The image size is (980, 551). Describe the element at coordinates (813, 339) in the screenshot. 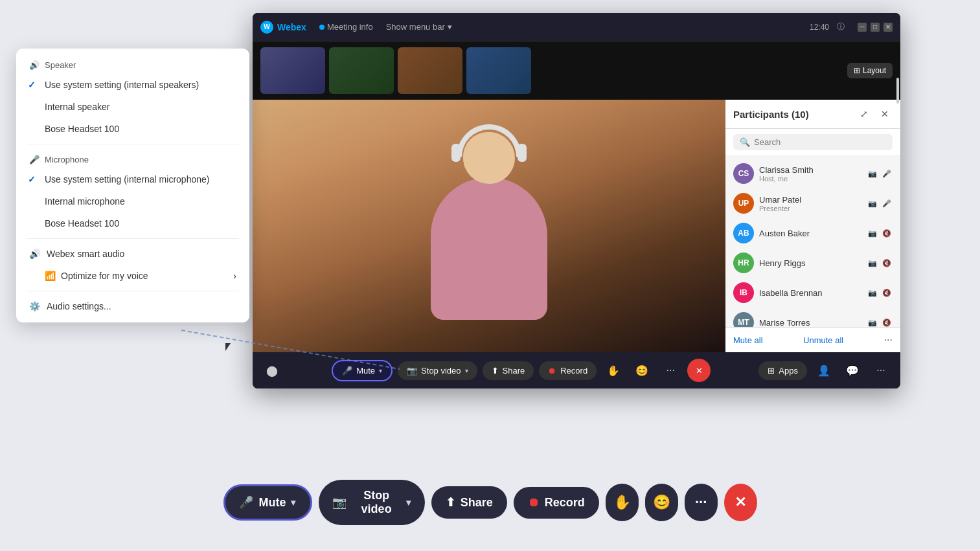

I see `sidebar-footer: Mute all Unmute all ···` at that location.